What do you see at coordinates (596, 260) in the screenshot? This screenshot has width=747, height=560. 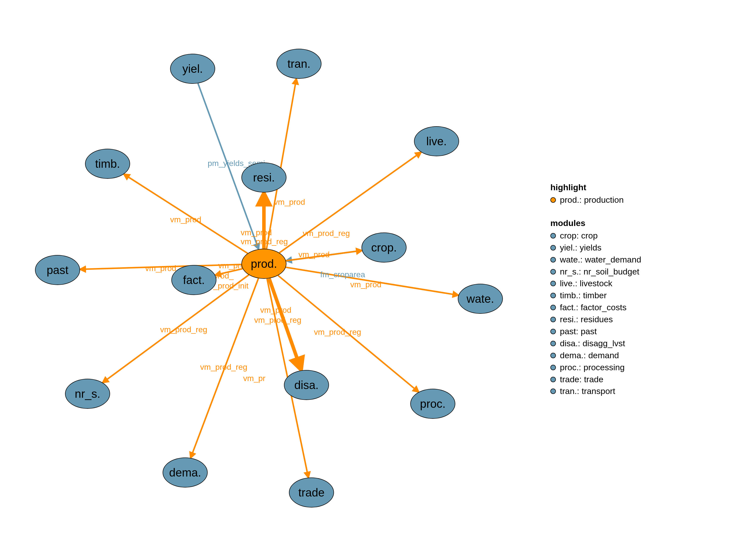 I see `legend-item: wate.: water_demand` at bounding box center [596, 260].